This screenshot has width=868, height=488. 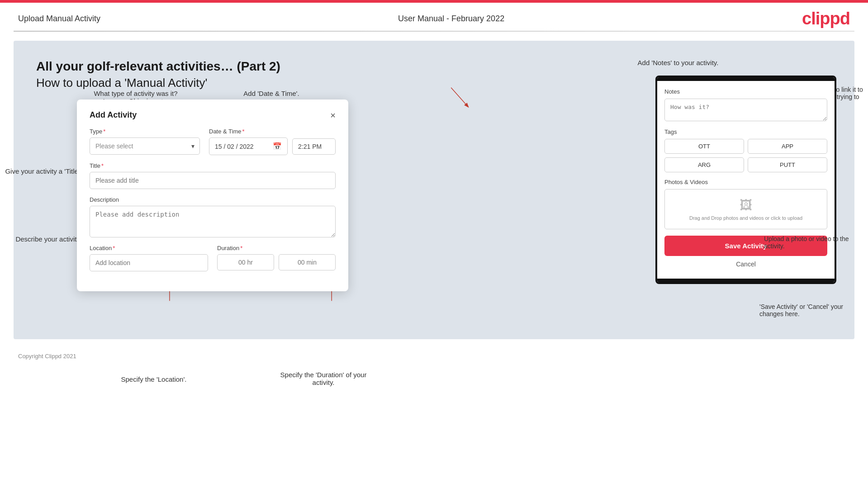 I want to click on title-label: Title*, so click(x=213, y=166).